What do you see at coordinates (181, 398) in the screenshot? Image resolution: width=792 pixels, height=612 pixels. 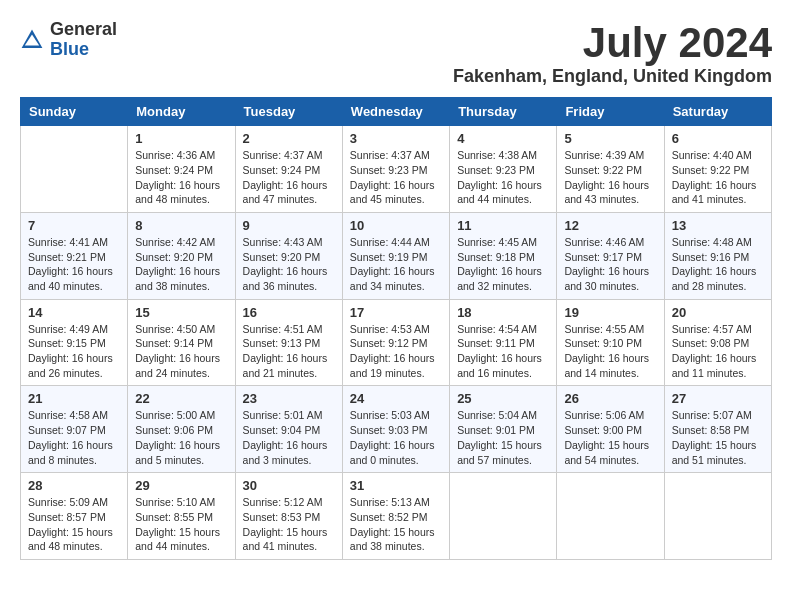 I see `day-number: 22` at bounding box center [181, 398].